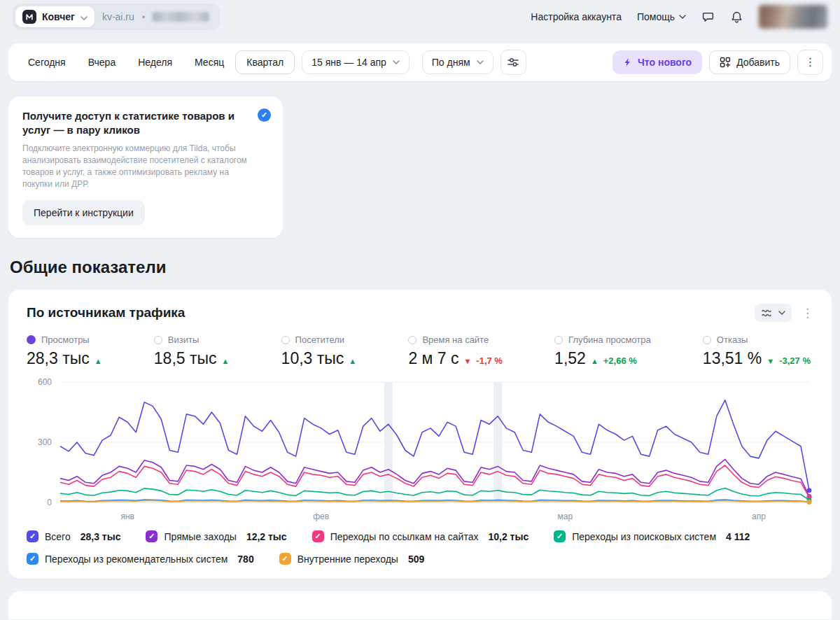 The image size is (840, 620). What do you see at coordinates (425, 267) in the screenshot?
I see `section-title: Общие показатели` at bounding box center [425, 267].